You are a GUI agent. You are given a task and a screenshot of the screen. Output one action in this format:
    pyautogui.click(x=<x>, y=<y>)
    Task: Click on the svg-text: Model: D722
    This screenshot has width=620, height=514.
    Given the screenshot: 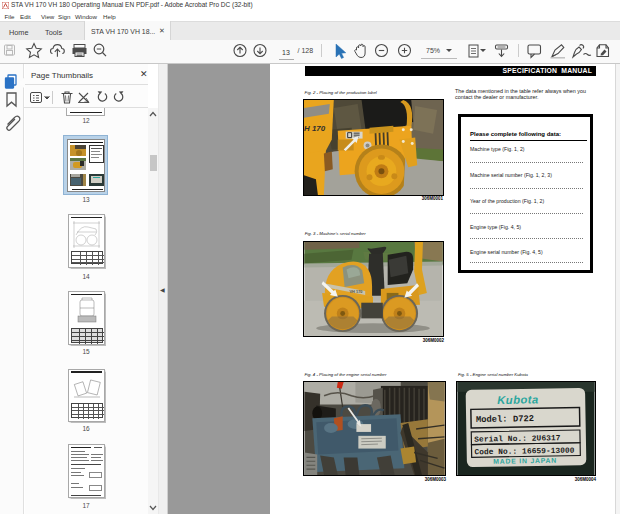 What is the action you would take?
    pyautogui.click(x=505, y=420)
    